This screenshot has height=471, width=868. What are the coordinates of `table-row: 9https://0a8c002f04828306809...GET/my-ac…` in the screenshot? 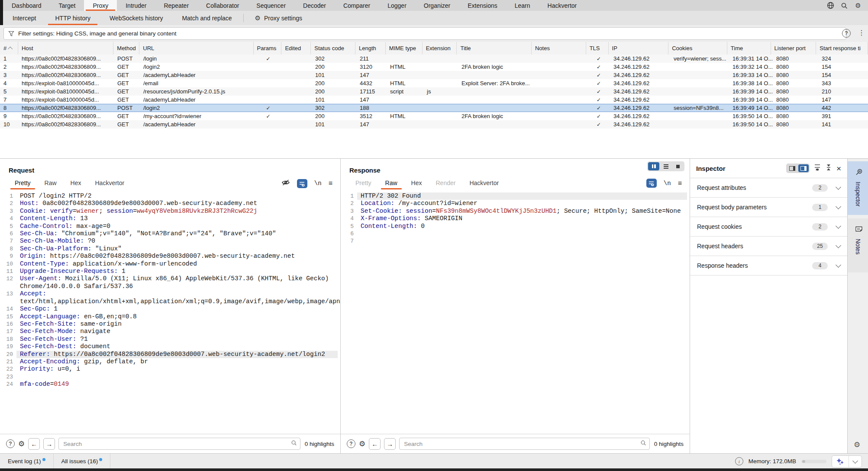 It's located at (434, 116).